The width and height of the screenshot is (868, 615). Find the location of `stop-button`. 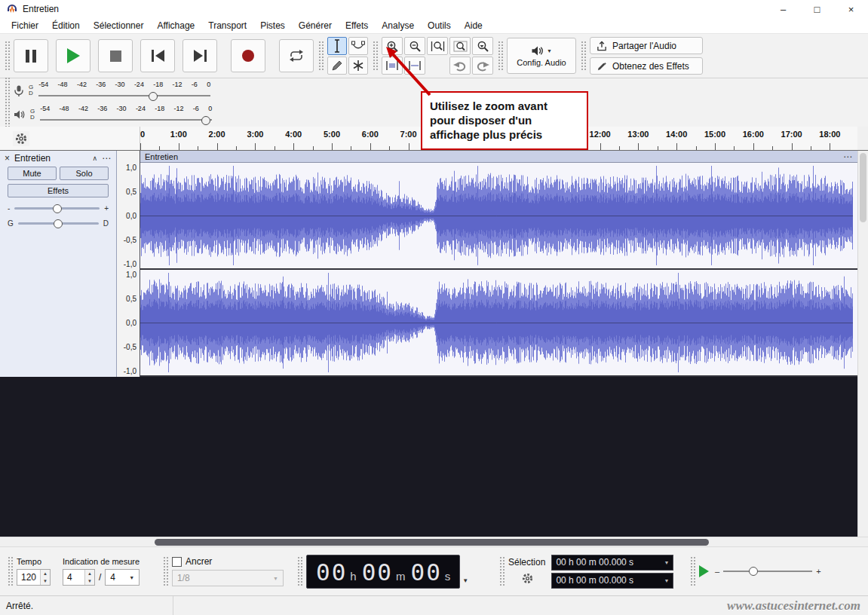

stop-button is located at coordinates (115, 56).